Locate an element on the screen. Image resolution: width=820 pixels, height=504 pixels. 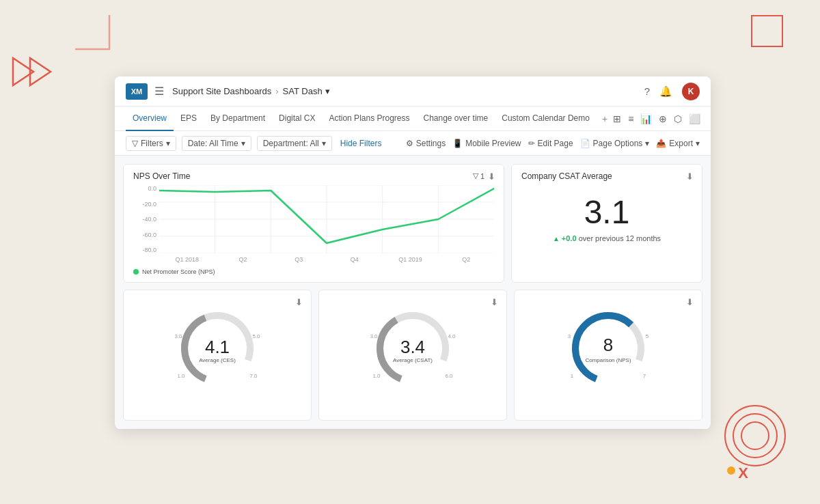
filter-icon: ▽ is located at coordinates (135, 143).